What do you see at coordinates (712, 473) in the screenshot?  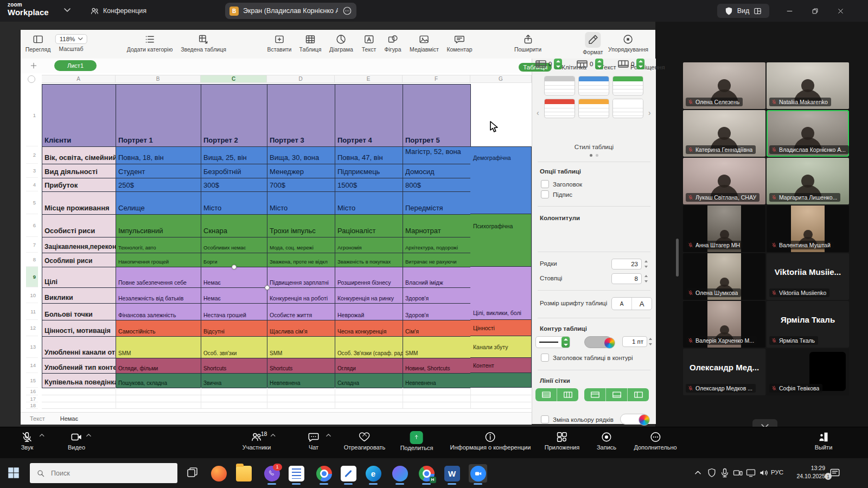 I see `tray-security-icon` at bounding box center [712, 473].